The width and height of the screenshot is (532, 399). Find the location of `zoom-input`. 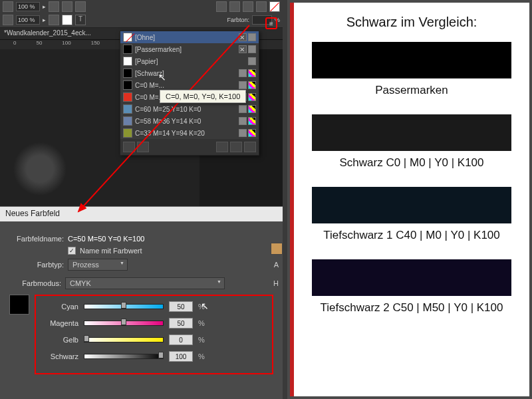

zoom-input is located at coordinates (28, 7).